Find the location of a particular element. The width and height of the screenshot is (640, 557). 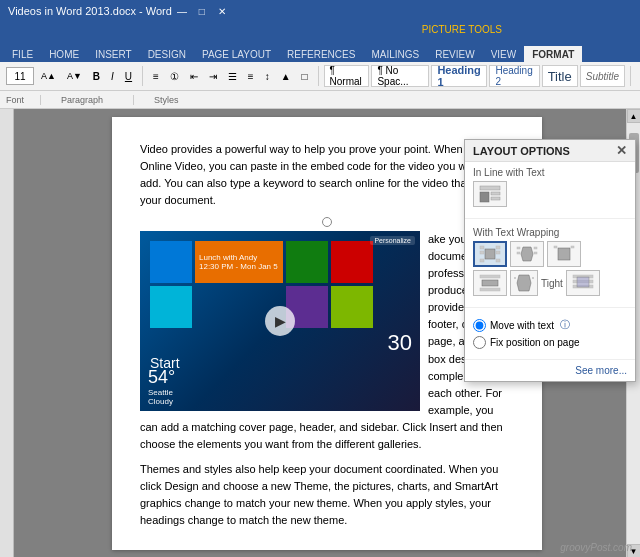

layout-options-title: LAYOUT OPTIONS is located at coordinates (522, 151).